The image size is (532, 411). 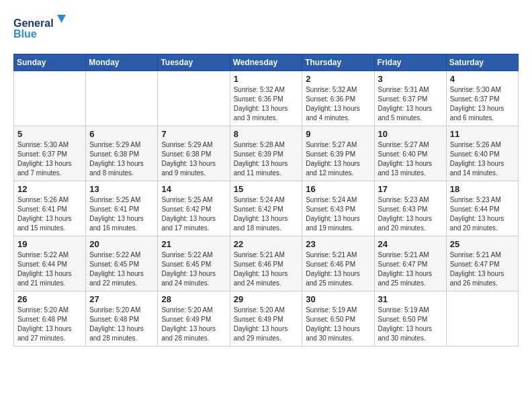 I want to click on calendar-cell: 5Sunrise: 5:30 AMSunset: 6:37 PMDaylight…, so click(x=50, y=154).